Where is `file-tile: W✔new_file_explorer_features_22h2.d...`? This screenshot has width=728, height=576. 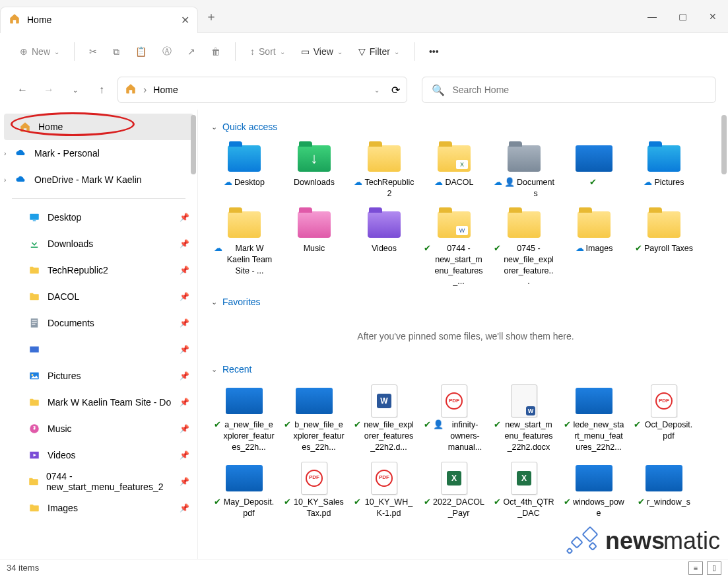
file-tile: W✔new_file_explorer_features_22h2.d... is located at coordinates (384, 419).